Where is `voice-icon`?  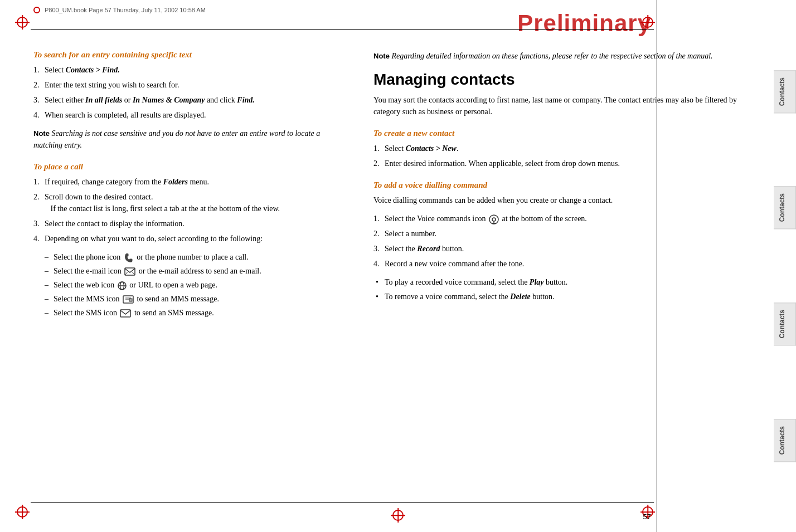 voice-icon is located at coordinates (494, 219).